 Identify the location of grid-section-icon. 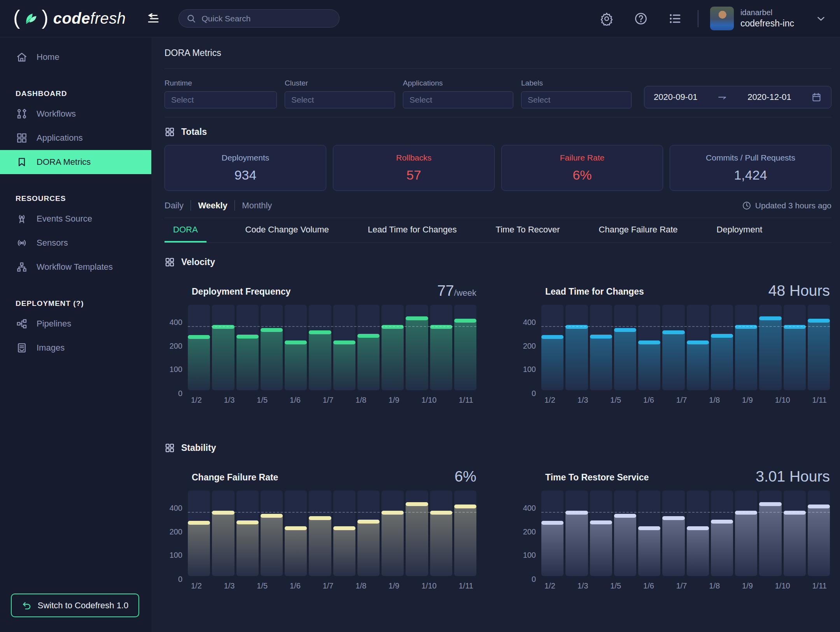
(170, 448).